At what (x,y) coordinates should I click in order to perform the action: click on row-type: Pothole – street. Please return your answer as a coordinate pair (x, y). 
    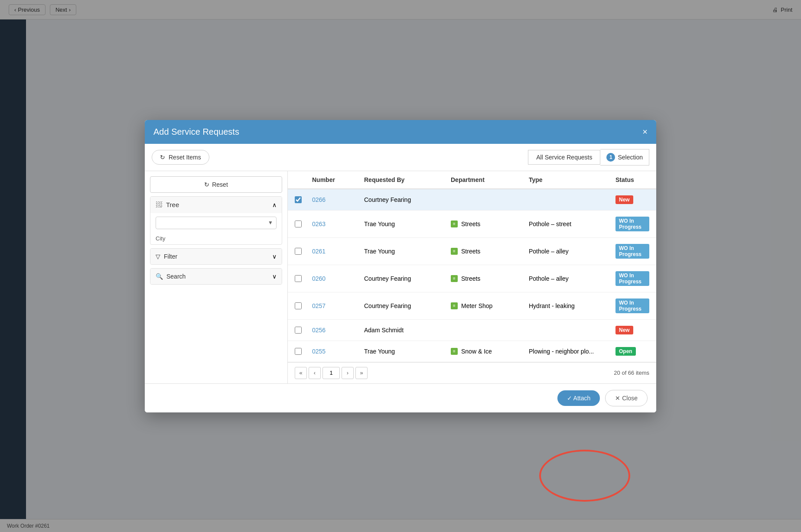
    Looking at the image, I should click on (572, 224).